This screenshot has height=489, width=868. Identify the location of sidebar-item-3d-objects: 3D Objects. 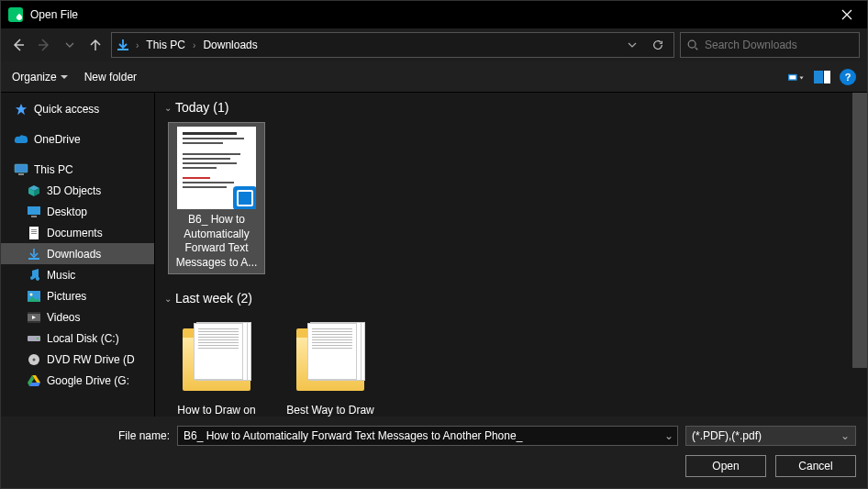
(77, 191).